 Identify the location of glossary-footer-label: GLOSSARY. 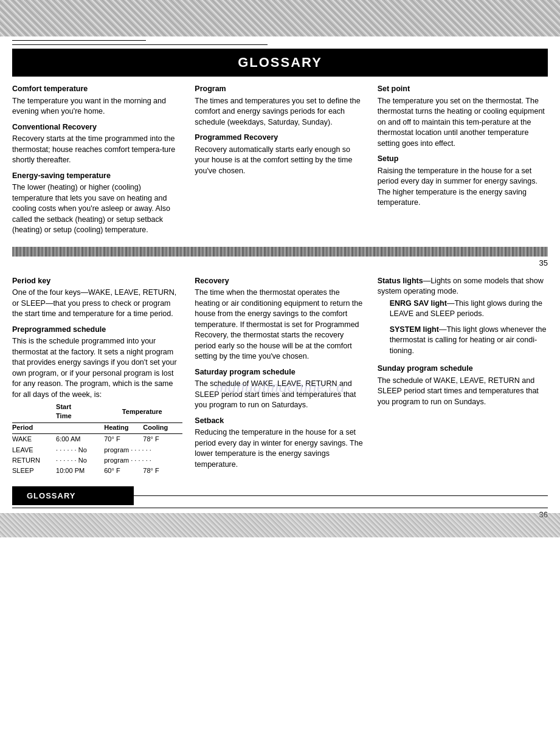
(73, 496).